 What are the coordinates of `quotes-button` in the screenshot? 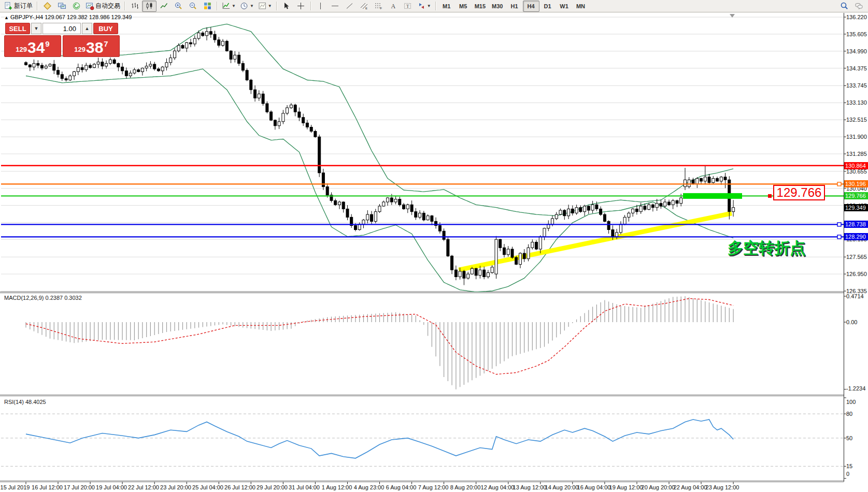 It's located at (47, 6).